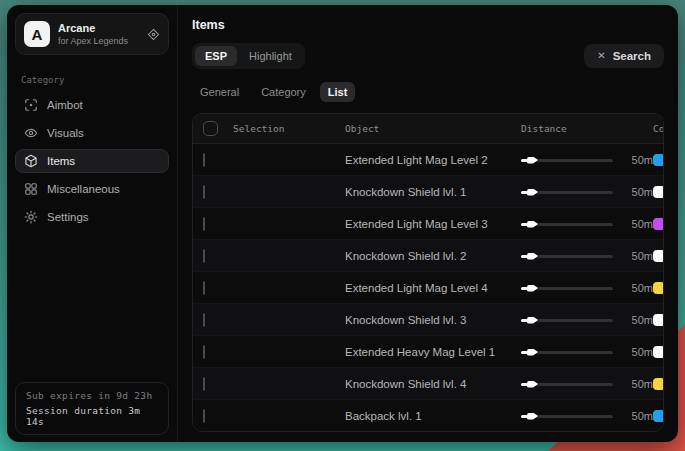 The image size is (685, 451). What do you see at coordinates (428, 224) in the screenshot?
I see `table-row: Extended Light Mag Level 3 50m` at bounding box center [428, 224].